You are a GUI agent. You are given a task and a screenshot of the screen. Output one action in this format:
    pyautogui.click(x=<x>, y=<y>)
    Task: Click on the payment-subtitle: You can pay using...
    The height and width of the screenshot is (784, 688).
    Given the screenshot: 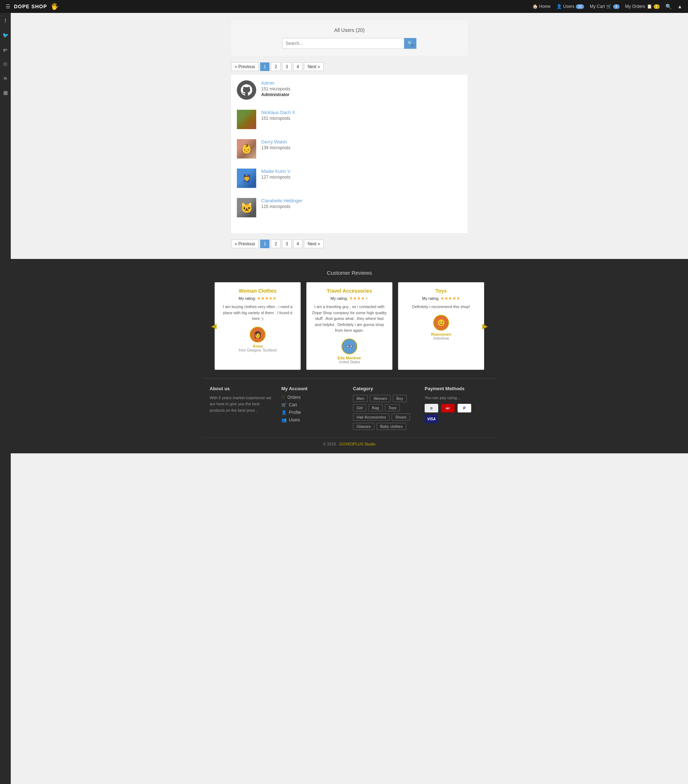 What is the action you would take?
    pyautogui.click(x=457, y=398)
    